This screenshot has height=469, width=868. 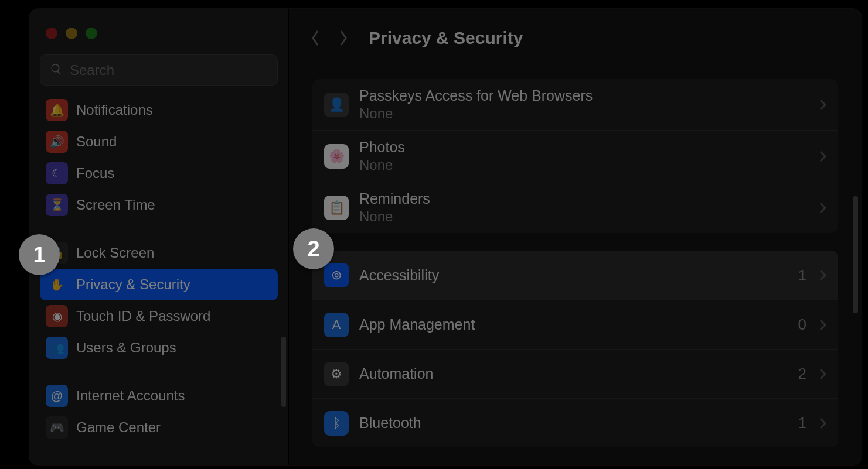 I want to click on settings-row-automation: ⚙Automation2, so click(x=576, y=374).